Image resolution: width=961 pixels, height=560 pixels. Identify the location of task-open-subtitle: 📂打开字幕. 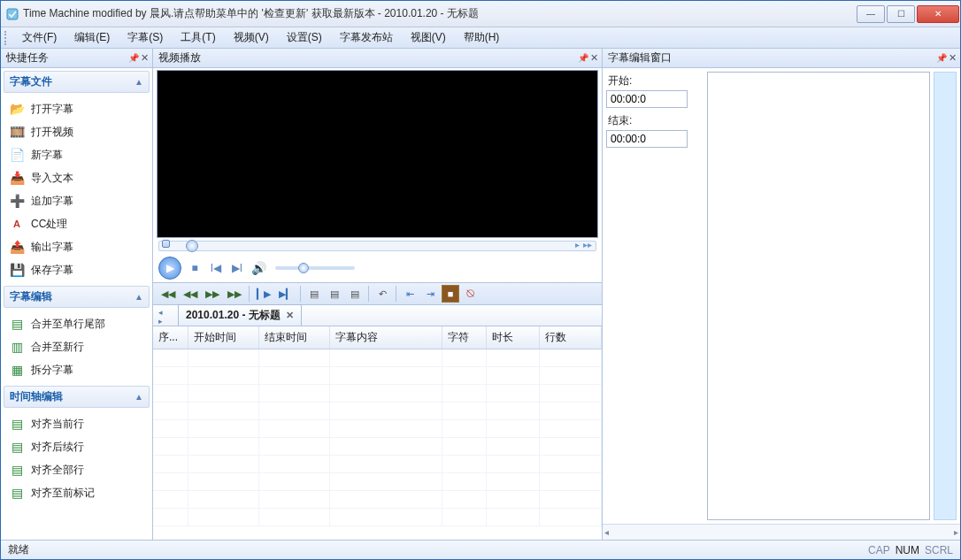
(76, 109).